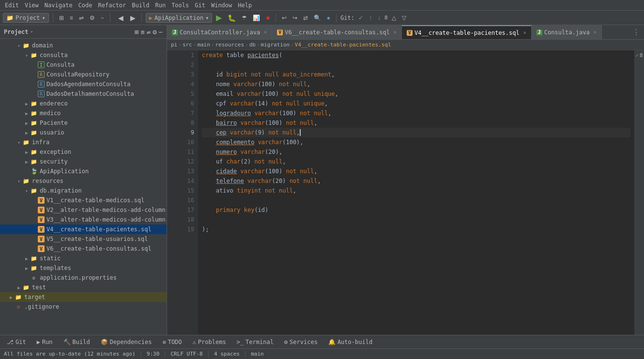  What do you see at coordinates (83, 249) in the screenshot?
I see `tree-item-v6-sql: V V6__create-table-consultas.sql` at bounding box center [83, 249].